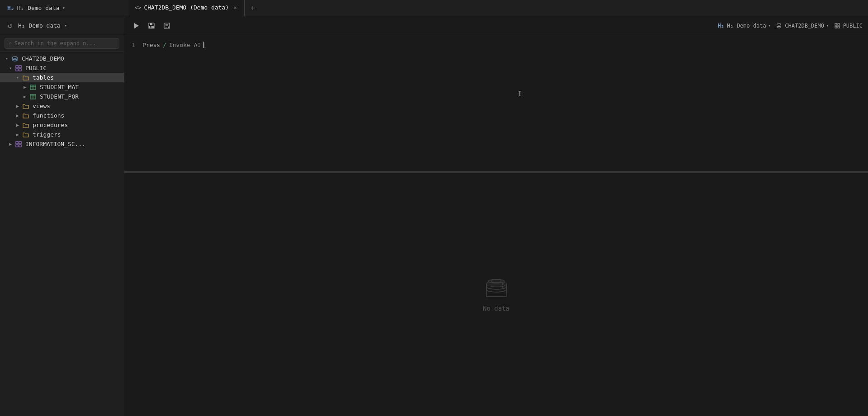 The width and height of the screenshot is (868, 416). Describe the element at coordinates (849, 26) in the screenshot. I see `schema-badge: PUBLIC` at that location.